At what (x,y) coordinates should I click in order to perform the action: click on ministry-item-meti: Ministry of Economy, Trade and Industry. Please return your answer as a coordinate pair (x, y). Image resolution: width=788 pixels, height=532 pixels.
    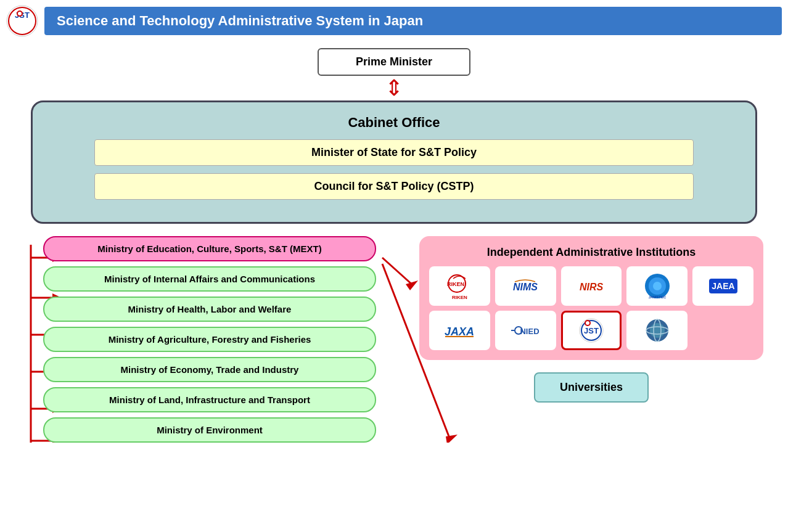
    Looking at the image, I should click on (225, 370).